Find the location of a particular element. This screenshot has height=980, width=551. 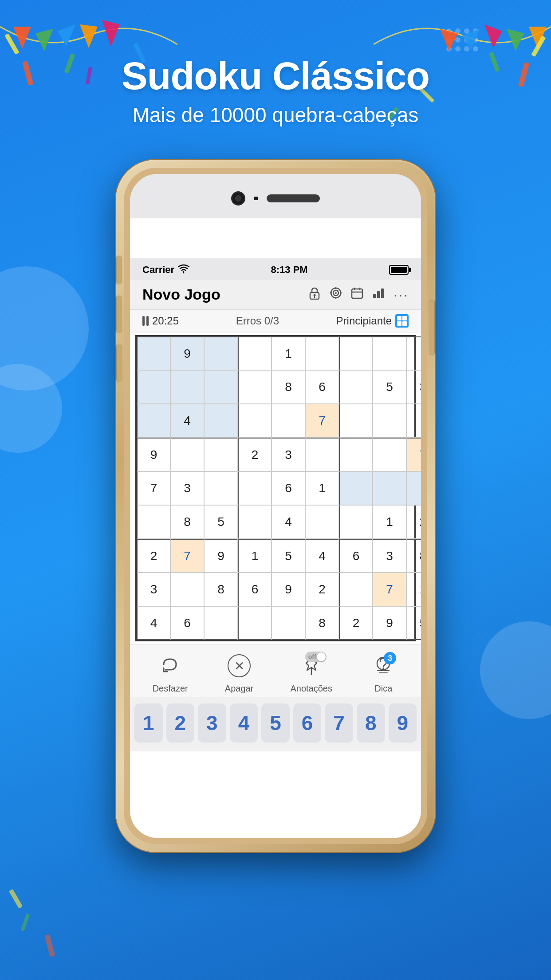

num-btn-3: 3 is located at coordinates (212, 723).